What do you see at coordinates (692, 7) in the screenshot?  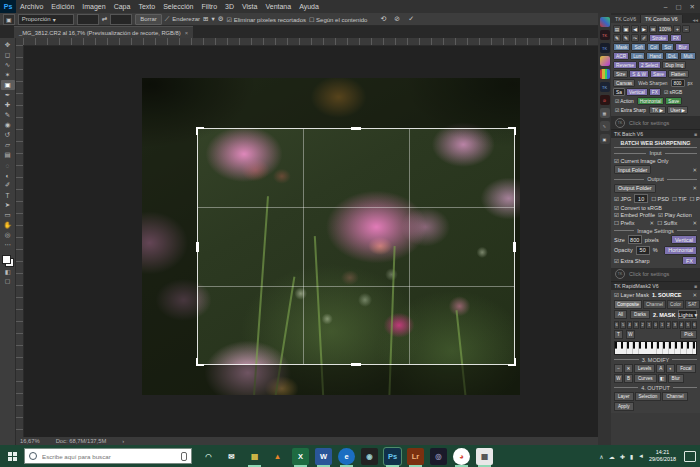 I see `close-button: ✕` at bounding box center [692, 7].